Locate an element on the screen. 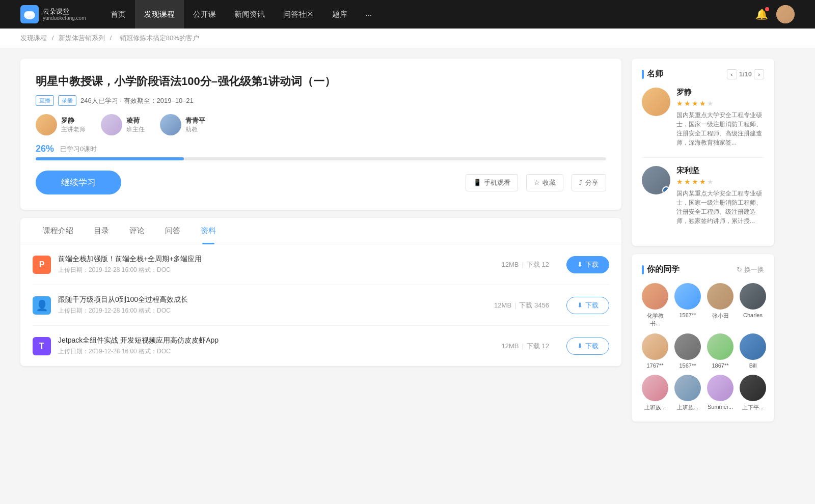  classmate-3: Charles is located at coordinates (753, 305).